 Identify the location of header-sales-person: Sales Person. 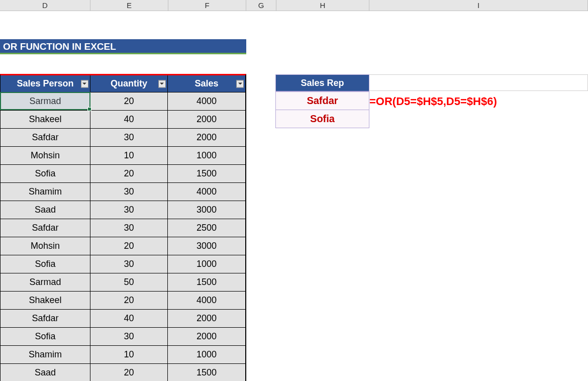
(45, 83).